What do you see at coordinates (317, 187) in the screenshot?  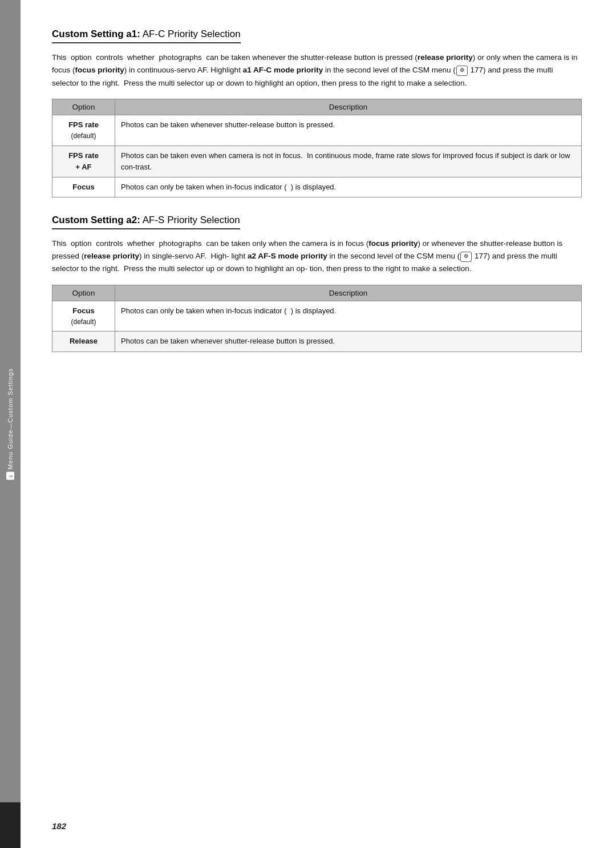 I see `table-row: Focus Photos can only be taken when in-f…` at bounding box center [317, 187].